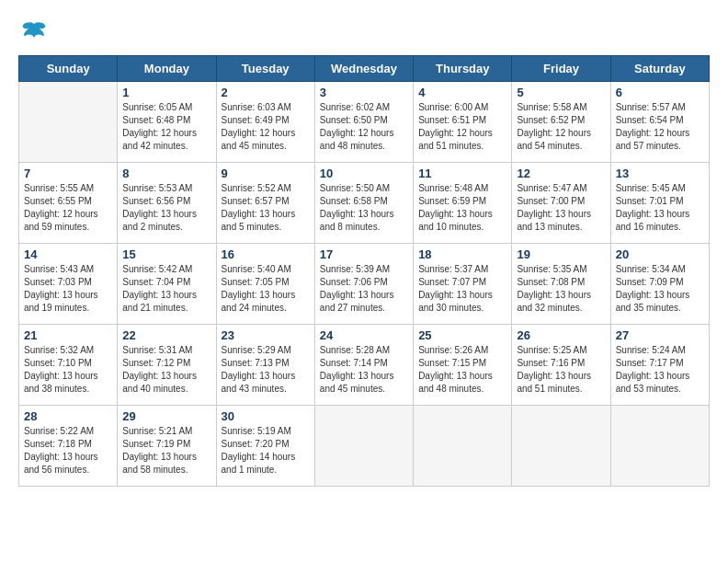  What do you see at coordinates (364, 122) in the screenshot?
I see `calendar-week-1: 1Sunrise: 6:05 AM Sunset: 6:48 PM Daylig…` at bounding box center [364, 122].